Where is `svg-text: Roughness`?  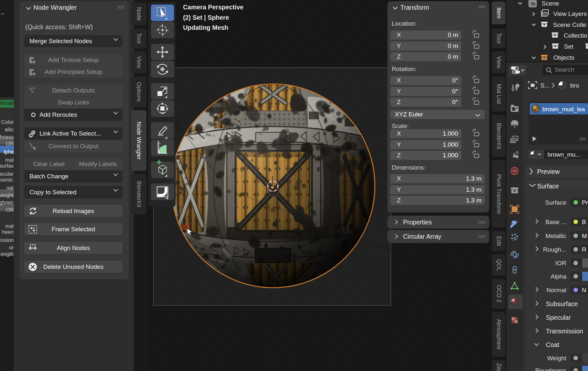
svg-text: Roughness is located at coordinates (551, 369).